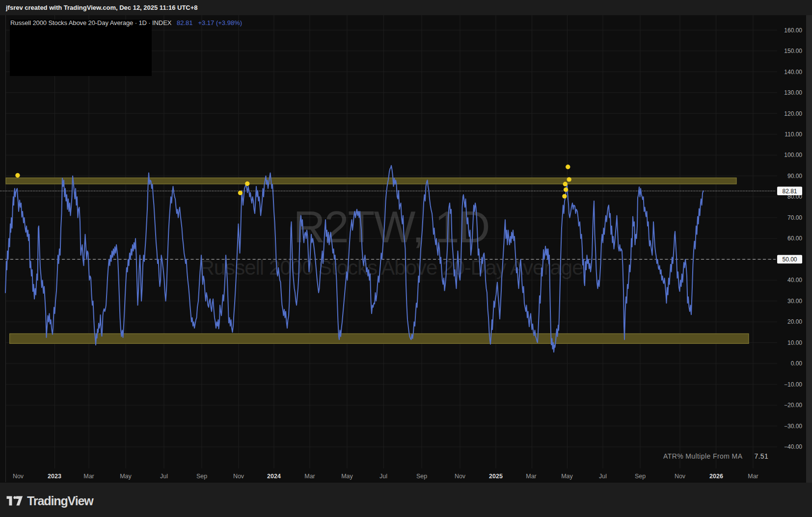 The width and height of the screenshot is (812, 517). Describe the element at coordinates (391, 268) in the screenshot. I see `svg-text:Russell 2000 Stocks Above 20-D: Russell 2000 Stocks Above 20-Day Average` at that location.